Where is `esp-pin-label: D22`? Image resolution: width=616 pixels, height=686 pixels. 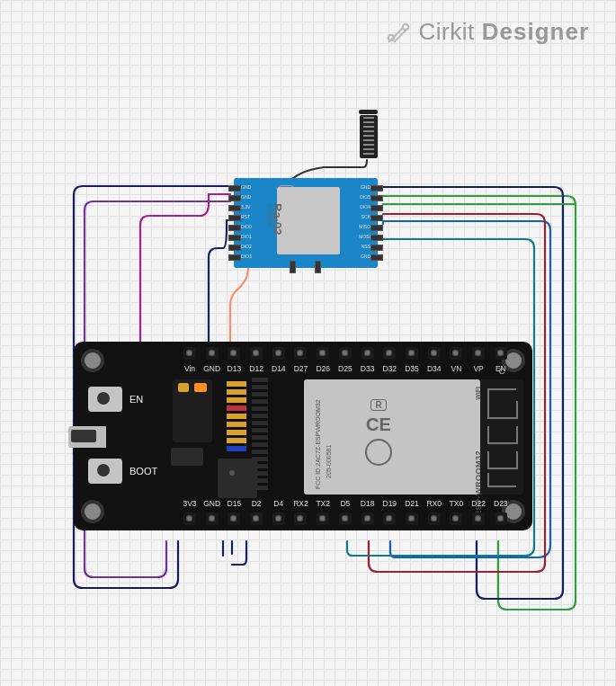 esp-pin-label: D22 is located at coordinates (478, 503).